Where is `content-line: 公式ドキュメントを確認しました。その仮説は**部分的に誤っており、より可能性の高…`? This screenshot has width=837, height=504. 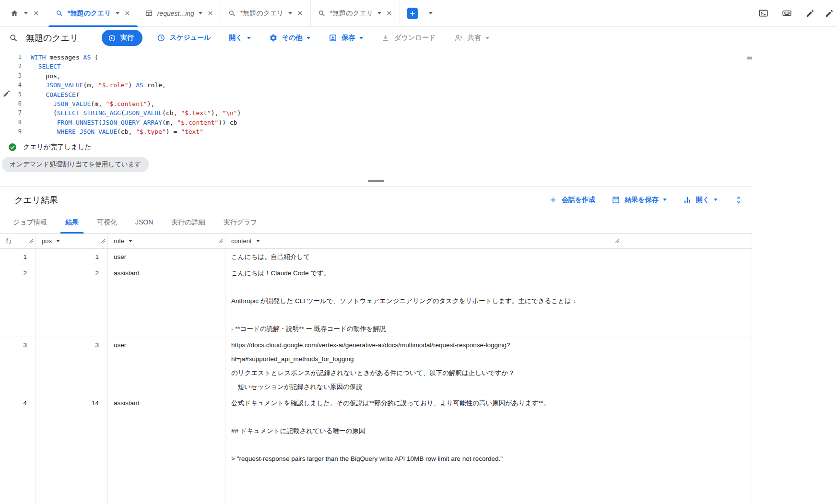
content-line: 公式ドキュメントを確認しました。その仮説は**部分的に誤っており、より可能性の高… is located at coordinates (424, 403).